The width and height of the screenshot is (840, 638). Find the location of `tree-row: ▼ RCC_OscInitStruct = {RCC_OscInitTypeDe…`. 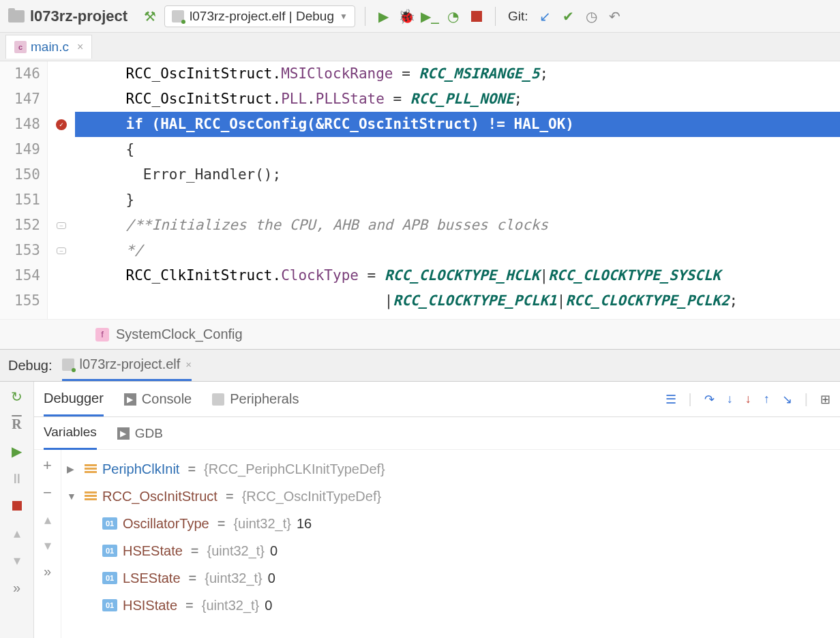

tree-row: ▼ RCC_OscInitStruct = {RCC_OscInitTypeDe… is located at coordinates (451, 496).